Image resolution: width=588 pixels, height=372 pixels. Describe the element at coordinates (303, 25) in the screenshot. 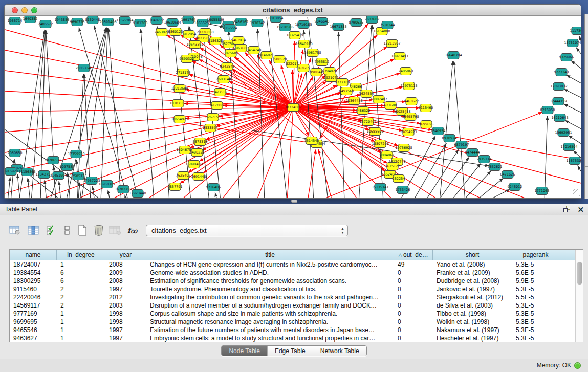

I see `graph-node: 10719185` at that location.